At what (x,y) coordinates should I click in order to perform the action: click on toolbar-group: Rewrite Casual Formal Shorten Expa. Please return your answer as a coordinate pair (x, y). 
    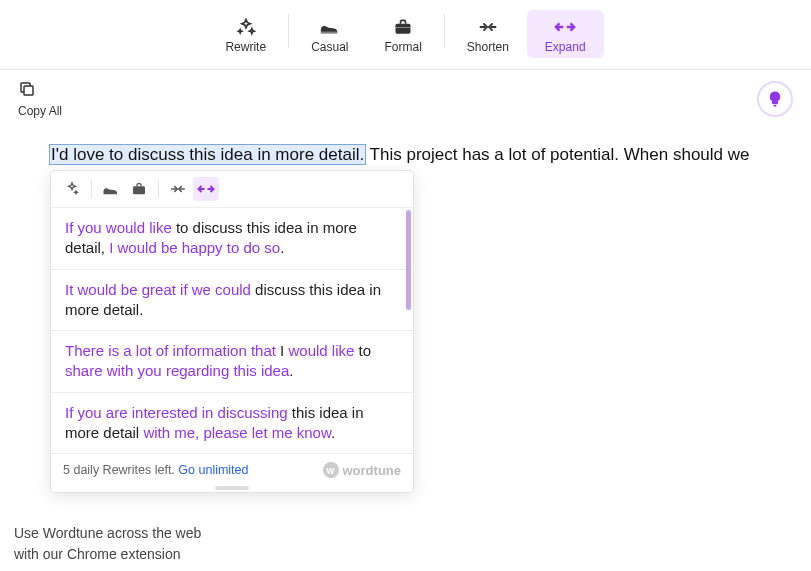
    Looking at the image, I should click on (405, 34).